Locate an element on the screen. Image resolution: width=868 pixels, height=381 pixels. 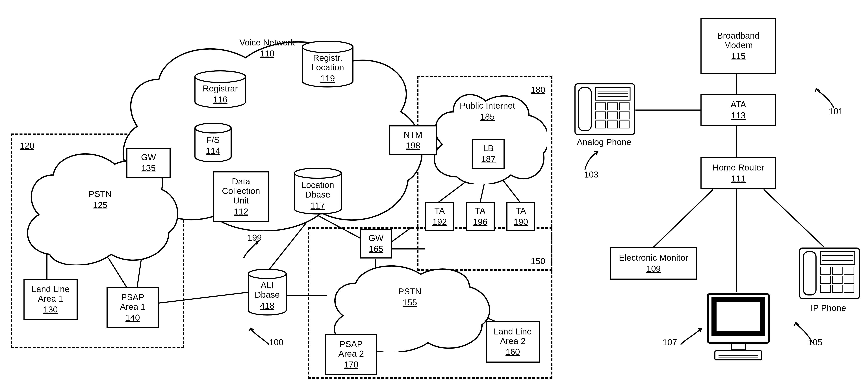
registrar-ref: 116 is located at coordinates (220, 100).